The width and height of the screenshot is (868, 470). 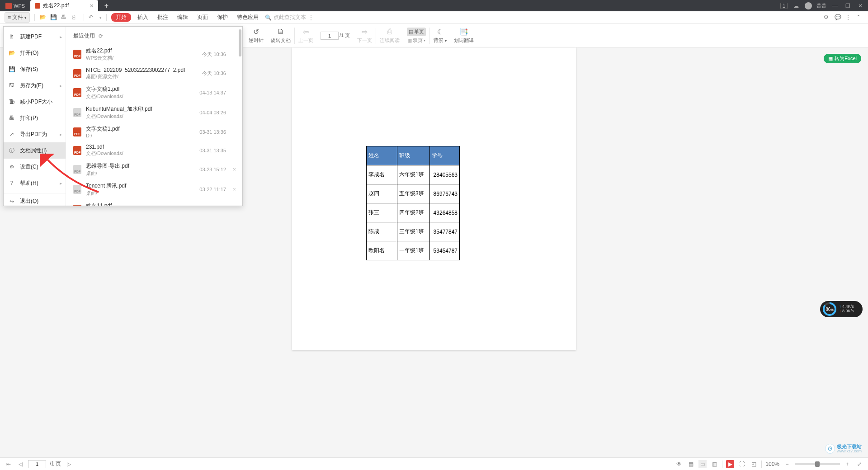 I want to click on file-menu-item: 🗎新建PDF▸, so click(x=34, y=37).